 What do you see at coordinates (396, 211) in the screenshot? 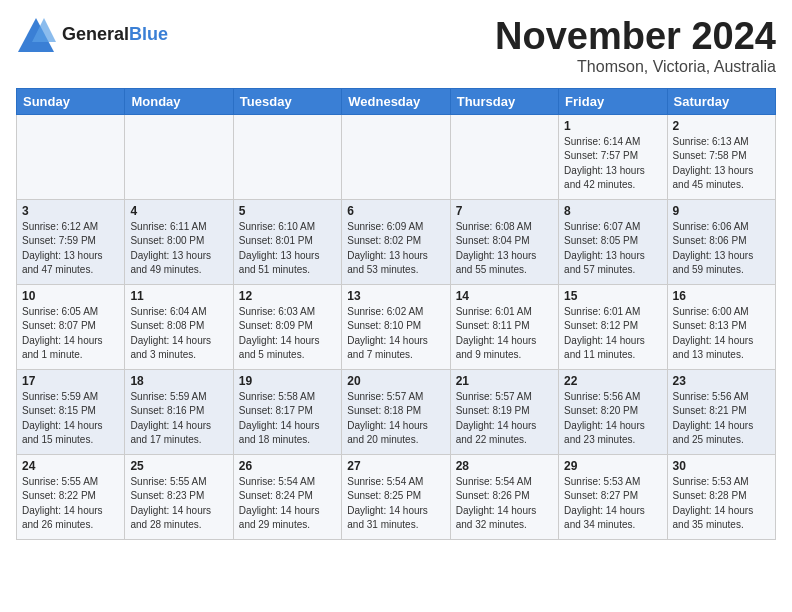
I see `day-number: 6` at bounding box center [396, 211].